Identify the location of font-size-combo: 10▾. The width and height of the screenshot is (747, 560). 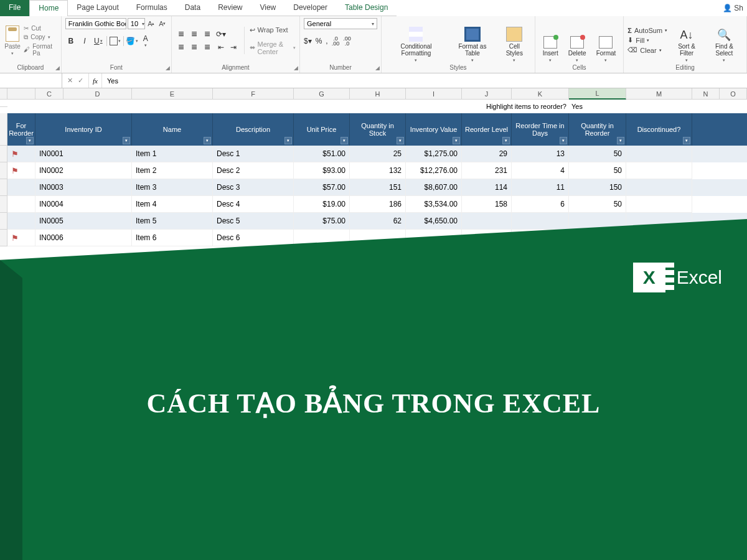
(136, 24).